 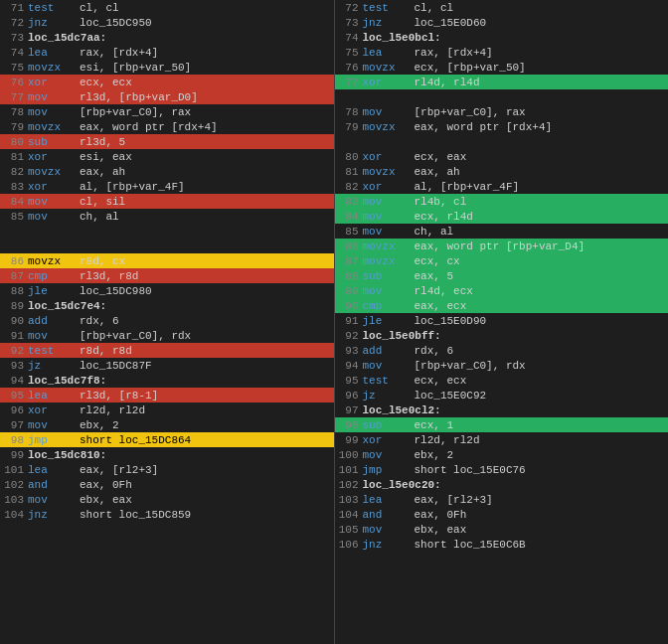 I want to click on code-line: 81movzxeax, ah, so click(x=502, y=171).